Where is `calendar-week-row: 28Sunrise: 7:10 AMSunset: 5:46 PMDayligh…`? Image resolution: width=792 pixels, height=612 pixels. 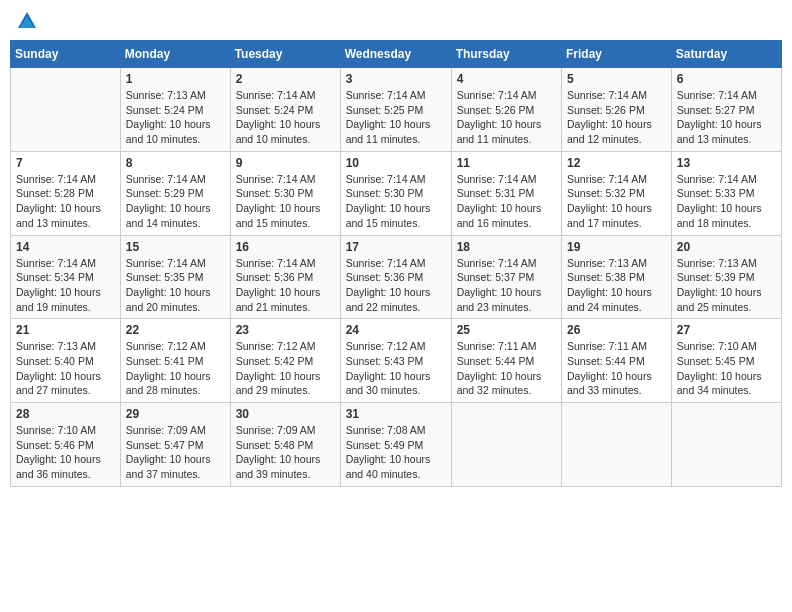
calendar-week-row: 28Sunrise: 7:10 AMSunset: 5:46 PMDayligh… is located at coordinates (396, 445).